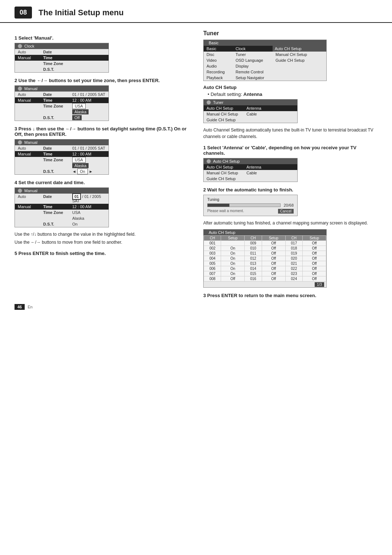 Image resolution: width=392 pixels, height=555 pixels. Describe the element at coordinates (20, 142) in the screenshot. I see `manual2-icon` at that location.